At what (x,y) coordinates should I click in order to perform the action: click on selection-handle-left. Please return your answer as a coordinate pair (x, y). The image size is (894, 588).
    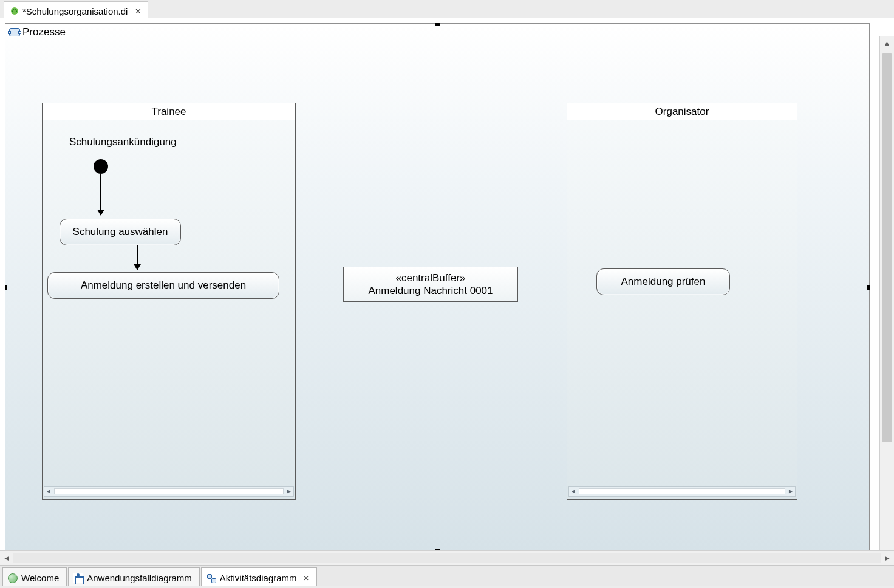
    Looking at the image, I should click on (6, 287).